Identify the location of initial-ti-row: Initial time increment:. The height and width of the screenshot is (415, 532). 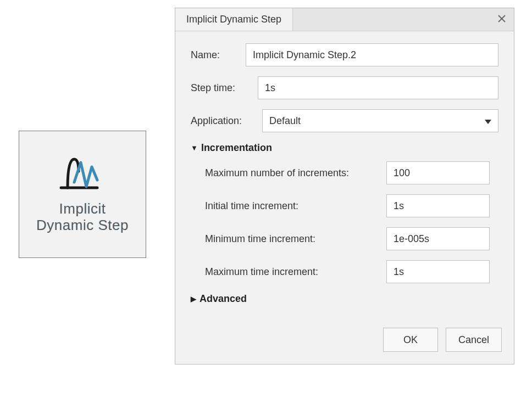
(352, 206).